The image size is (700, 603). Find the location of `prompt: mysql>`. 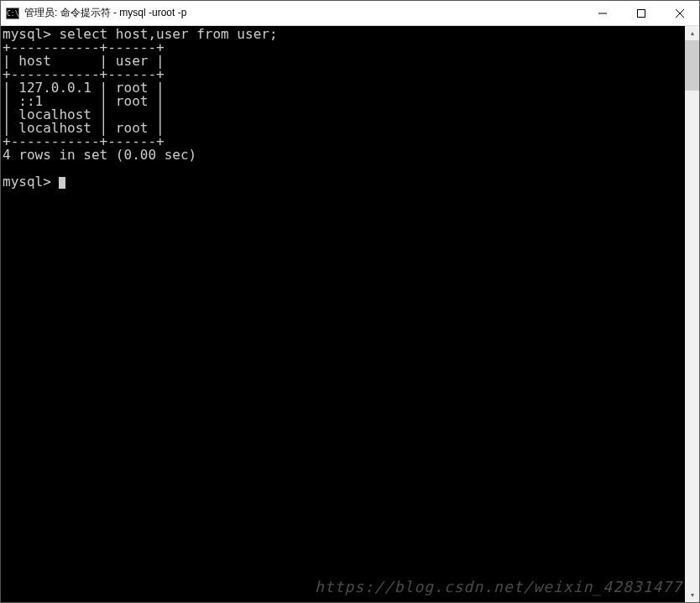

prompt: mysql> is located at coordinates (30, 181).